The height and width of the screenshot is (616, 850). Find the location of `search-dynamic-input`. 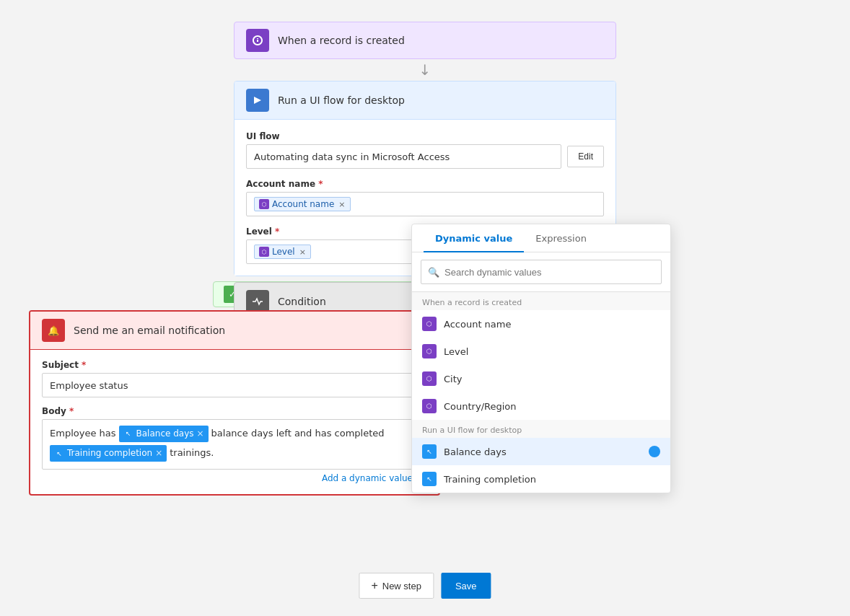

search-dynamic-input is located at coordinates (541, 272).